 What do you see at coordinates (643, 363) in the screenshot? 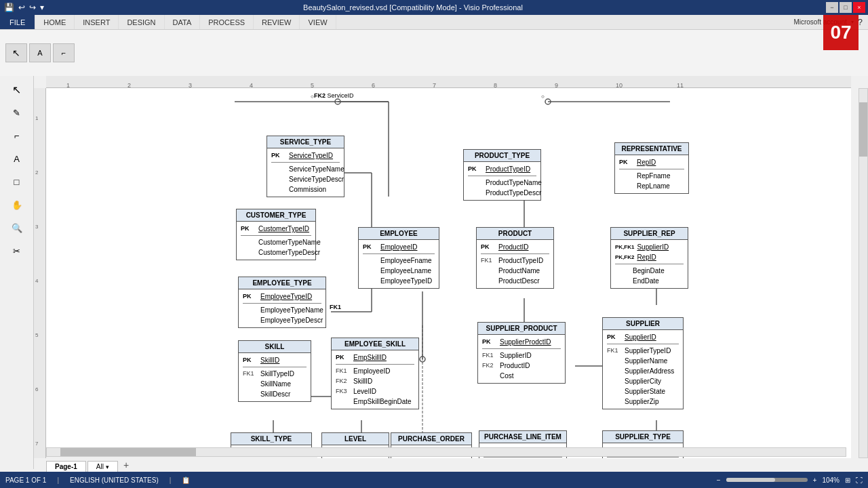
I see `entity-supplier: SUPPLIER PKSupplierID FK1SupplierTypeID …` at bounding box center [643, 363].